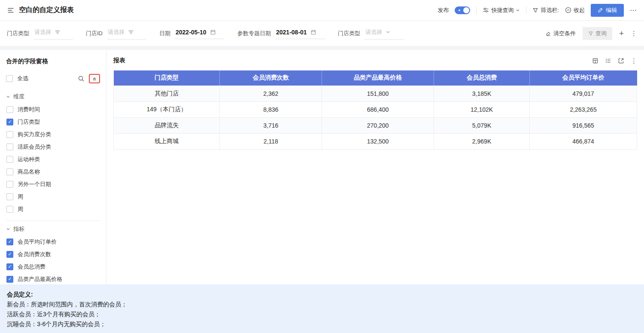 The image size is (644, 333). I want to click on field-item: 活跃会员分类, so click(53, 147).